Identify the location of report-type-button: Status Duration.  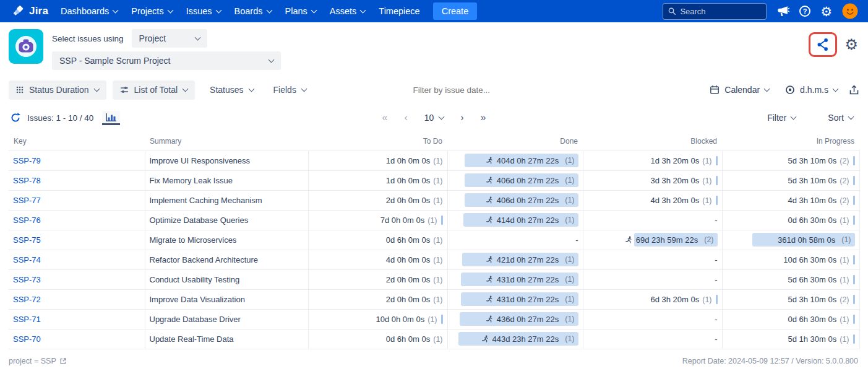
(58, 90).